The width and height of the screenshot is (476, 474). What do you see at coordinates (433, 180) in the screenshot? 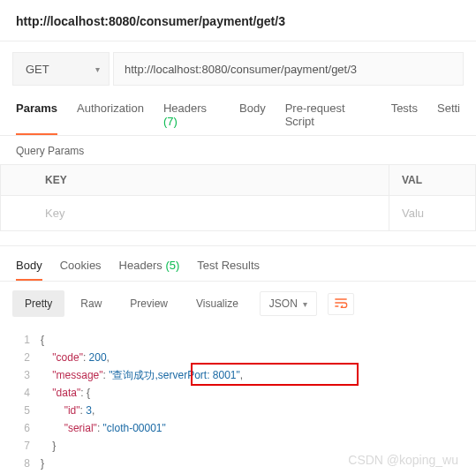
I see `col-value-header: VAL` at bounding box center [433, 180].